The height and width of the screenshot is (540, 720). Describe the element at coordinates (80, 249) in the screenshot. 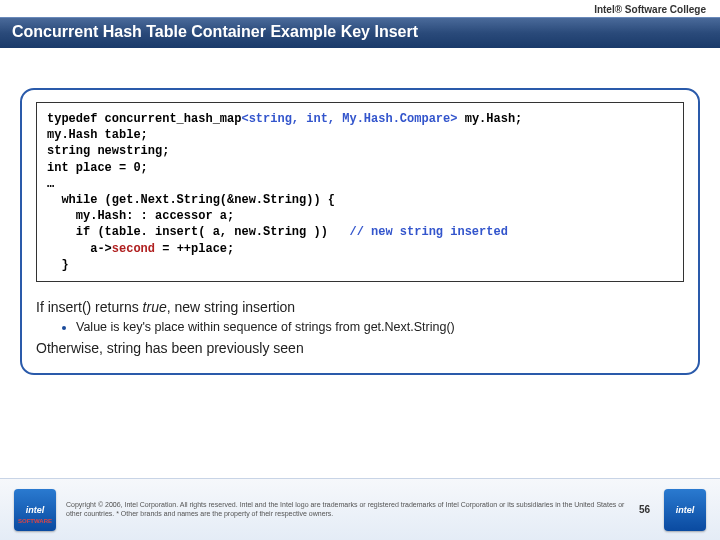

I see `code-line-9a: a->` at that location.